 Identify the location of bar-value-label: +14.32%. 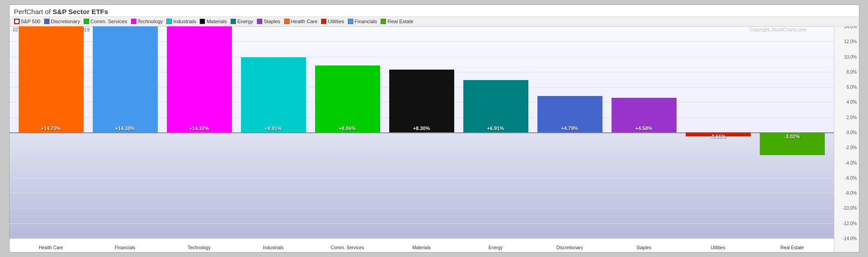
(199, 128).